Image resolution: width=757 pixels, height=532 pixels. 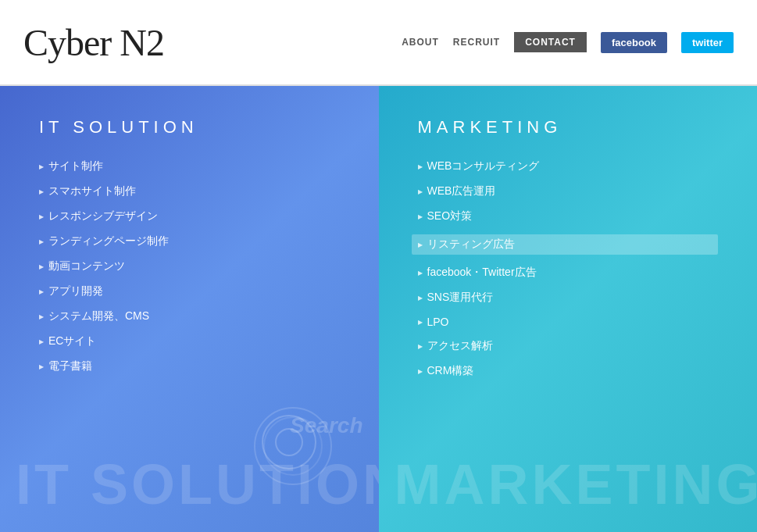 I want to click on it-solution-item-5: アプリ開発, so click(x=189, y=291).